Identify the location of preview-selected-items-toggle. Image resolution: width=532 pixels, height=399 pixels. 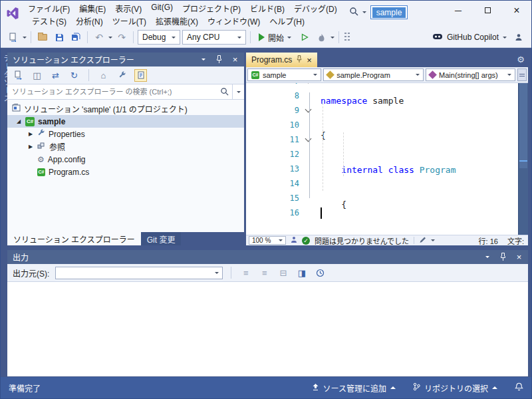
(141, 76).